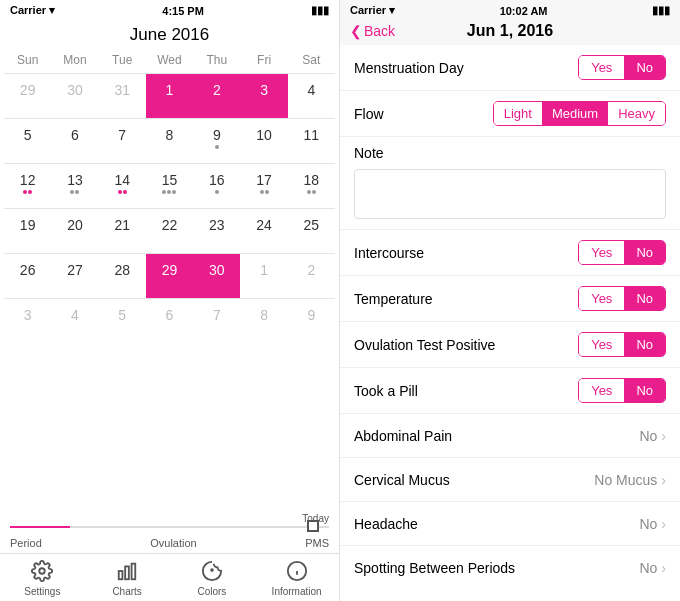 This screenshot has width=680, height=601. Describe the element at coordinates (510, 194) in the screenshot. I see `note-input` at that location.